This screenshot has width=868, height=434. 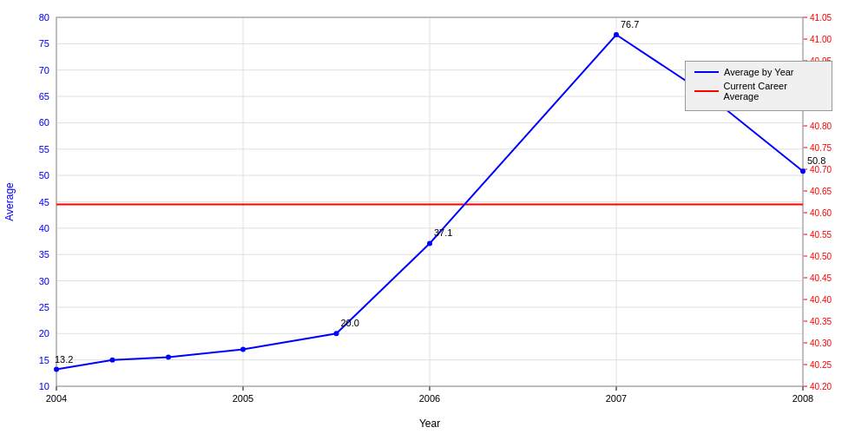 What do you see at coordinates (44, 360) in the screenshot?
I see `svg-text: 15` at bounding box center [44, 360].